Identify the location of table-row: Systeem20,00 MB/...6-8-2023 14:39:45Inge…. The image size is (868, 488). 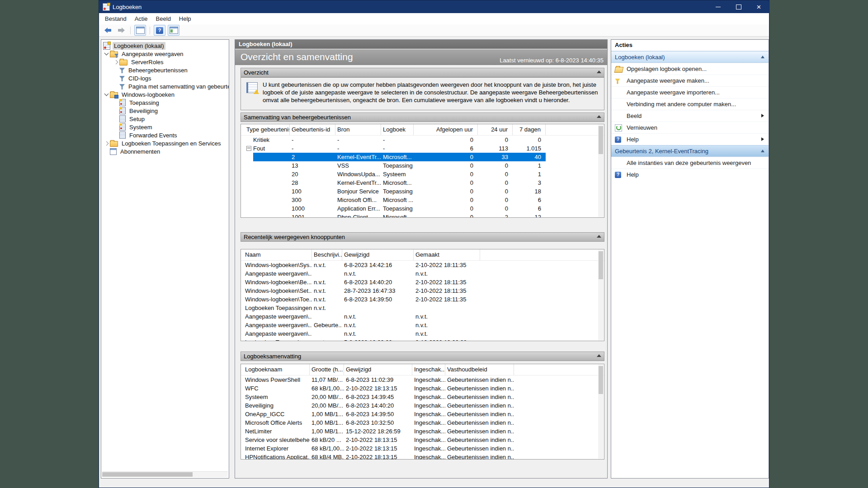
(422, 397).